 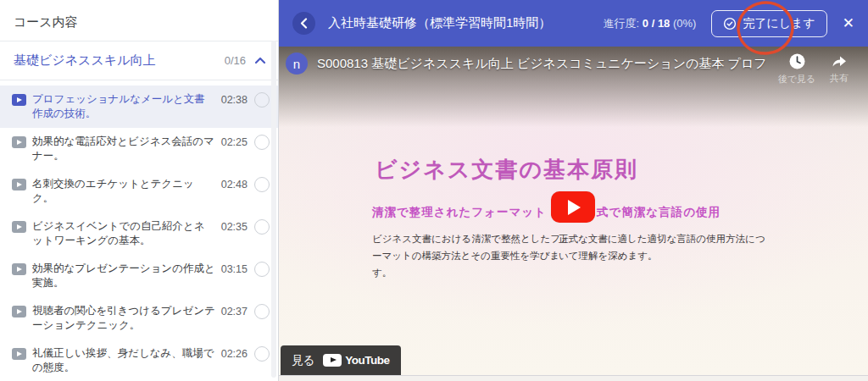 What do you see at coordinates (234, 185) in the screenshot?
I see `lesson-duration: 02:48` at bounding box center [234, 185].